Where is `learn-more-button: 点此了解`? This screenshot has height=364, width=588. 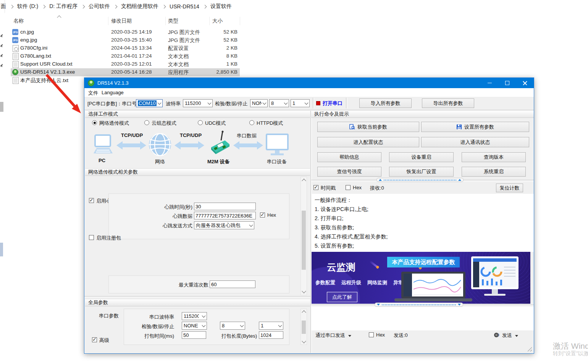
learn-more-button: 点此了解 is located at coordinates (342, 297).